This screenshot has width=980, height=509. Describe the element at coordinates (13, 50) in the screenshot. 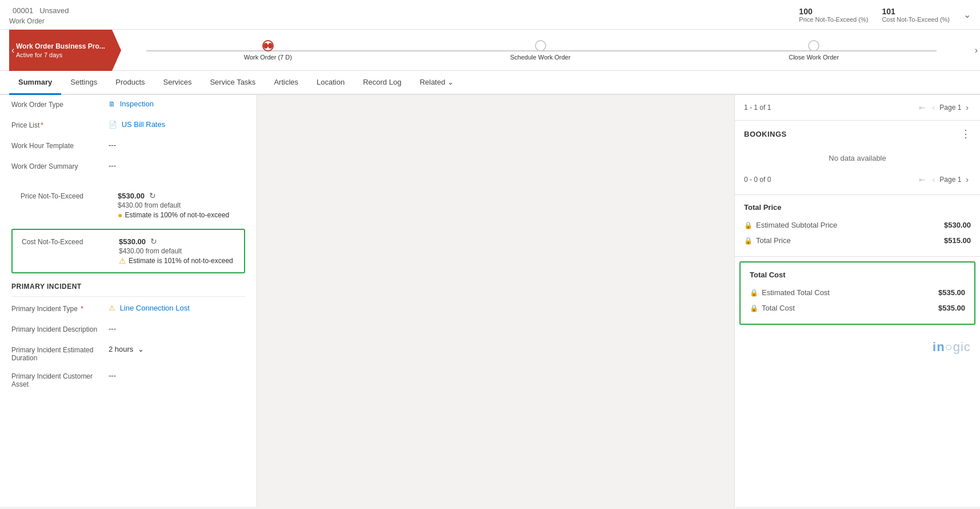

I see `process-nav-left-button: ‹` at that location.